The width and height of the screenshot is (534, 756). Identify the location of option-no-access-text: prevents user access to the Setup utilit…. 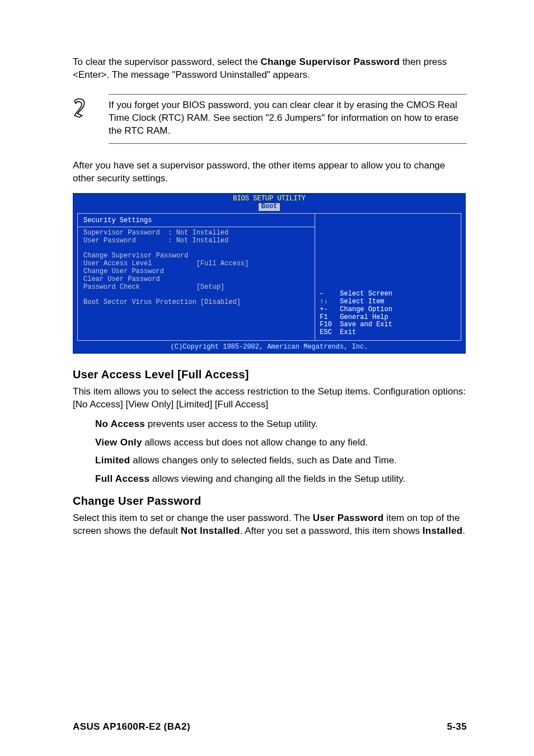
(232, 424).